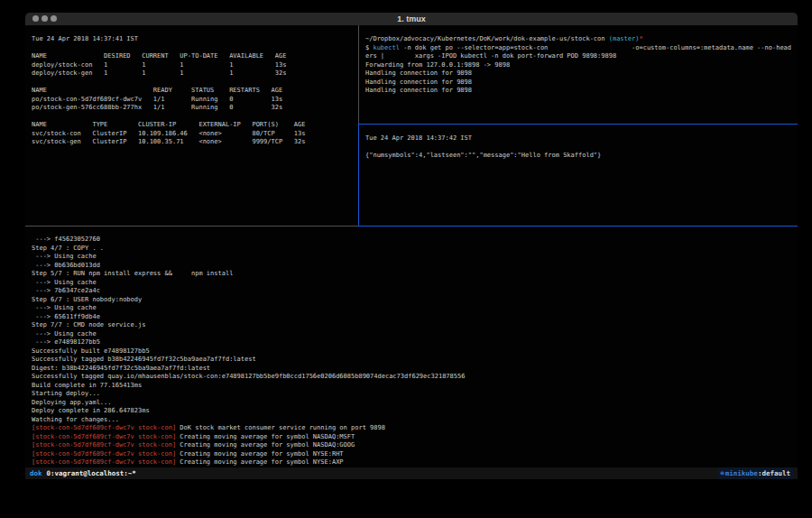 The image size is (812, 518). Describe the element at coordinates (198, 57) in the screenshot. I see `terminal-line: NAME DESIRED CURRENT UP-TO-DATE AVAILABL…` at that location.